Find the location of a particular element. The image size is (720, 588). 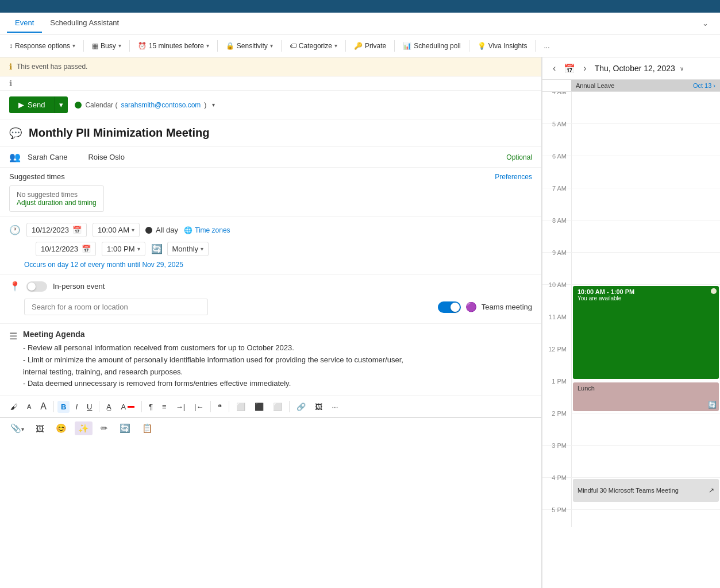

cal-event-meeting: 10:00 AM - 1:00 PM You are available is located at coordinates (646, 332).